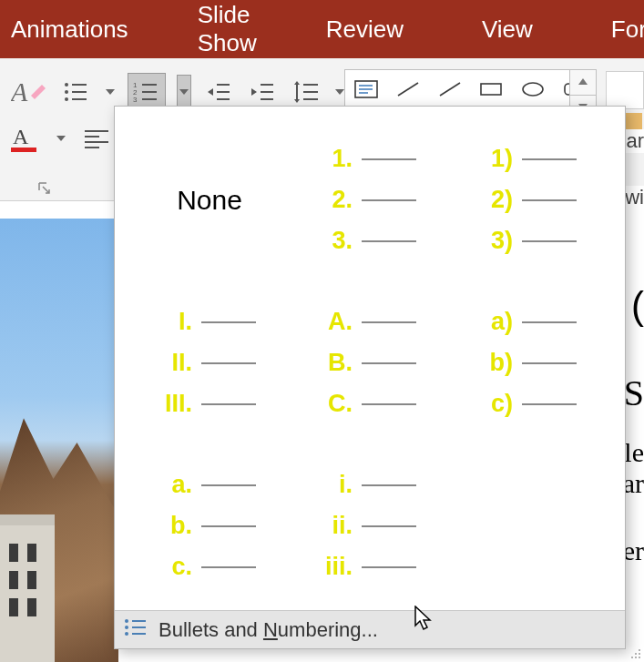  I want to click on shape-line, so click(408, 89).